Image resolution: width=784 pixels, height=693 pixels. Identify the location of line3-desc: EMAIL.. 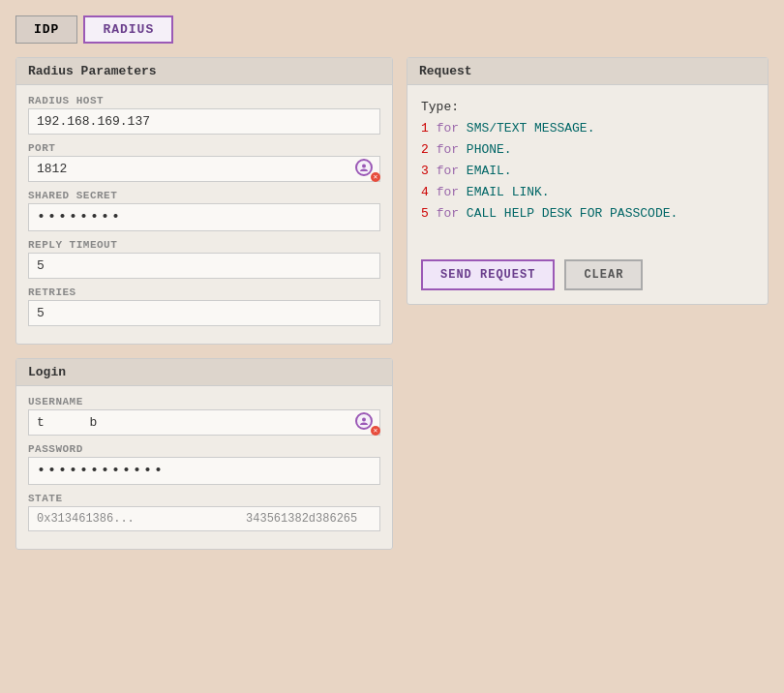
(490, 170).